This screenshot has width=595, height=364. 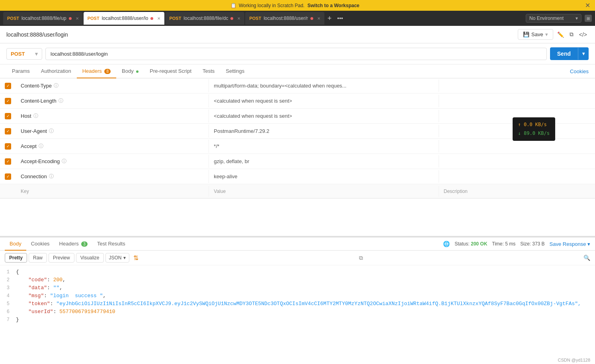 What do you see at coordinates (117, 258) in the screenshot?
I see `format-select: JSON ▾` at bounding box center [117, 258].